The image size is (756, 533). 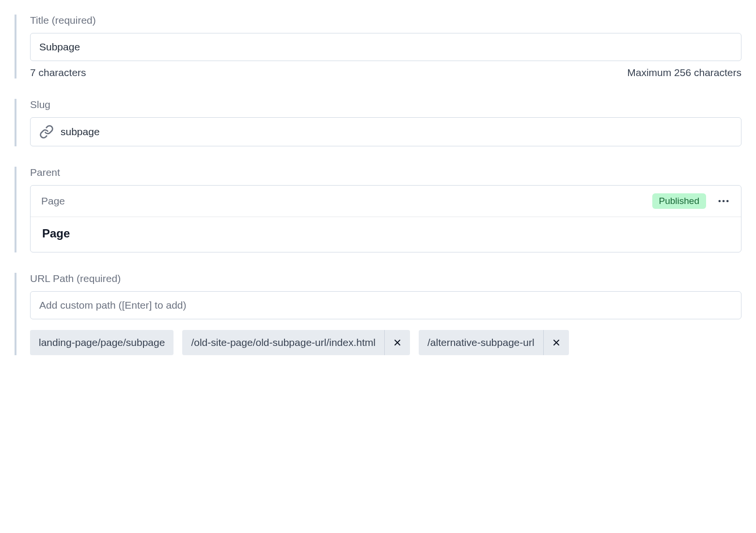 I want to click on slug-input-wrap, so click(x=386, y=132).